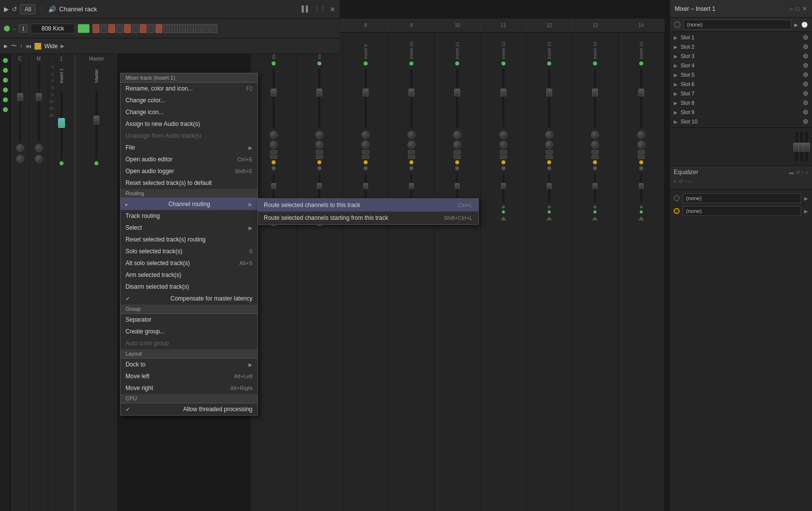  Describe the element at coordinates (21, 46) in the screenshot. I see `up-icon: ↑` at that location.